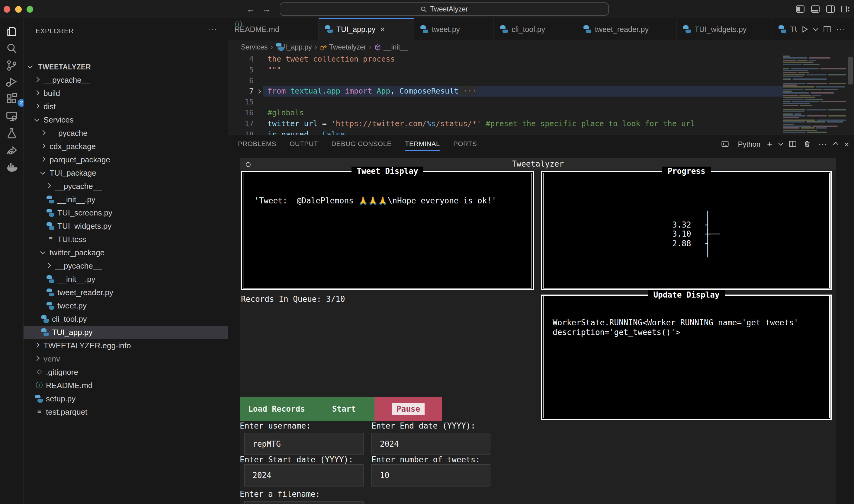 This screenshot has height=504, width=854. Describe the element at coordinates (836, 145) in the screenshot. I see `maximize-panel-icon` at that location.